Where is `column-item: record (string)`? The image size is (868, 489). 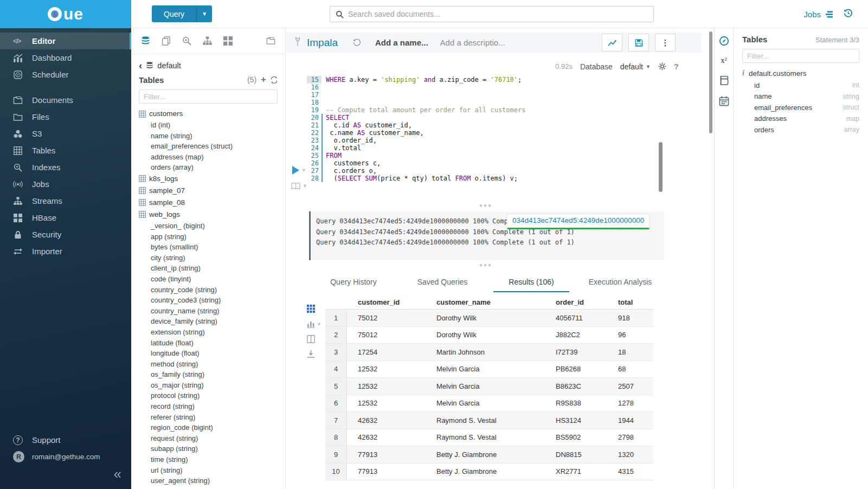 column-item: record (string) is located at coordinates (208, 407).